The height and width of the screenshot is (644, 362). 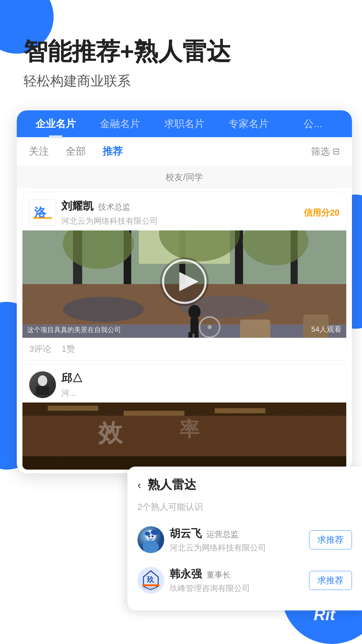 I want to click on sub-nav-follow: 关注, so click(x=39, y=152).